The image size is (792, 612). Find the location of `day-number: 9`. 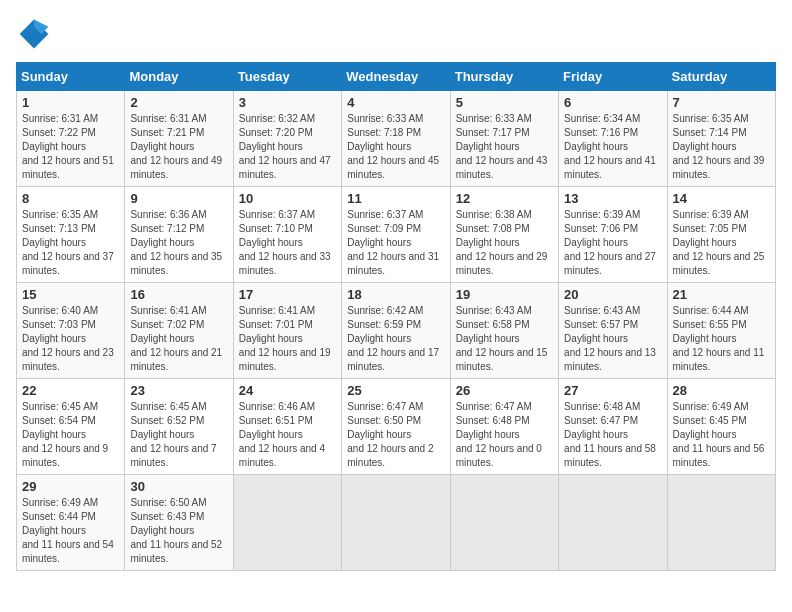

day-number: 9 is located at coordinates (178, 198).